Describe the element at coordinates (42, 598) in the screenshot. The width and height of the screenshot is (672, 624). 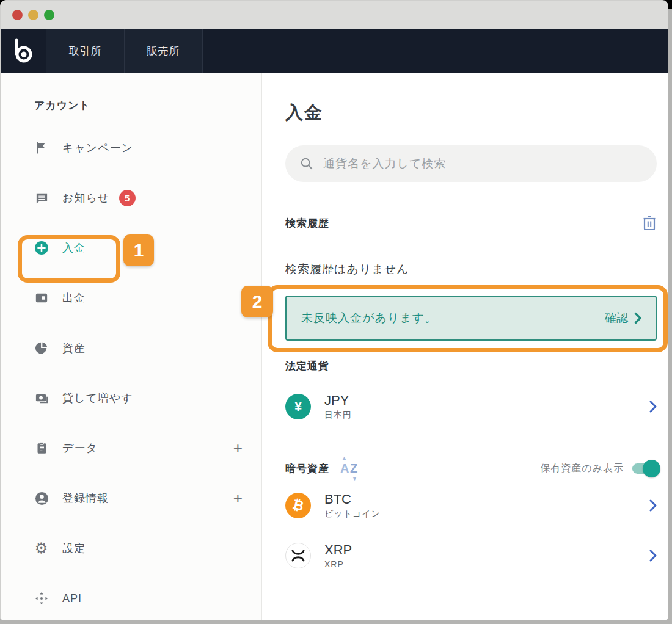
I see `api-icon` at that location.